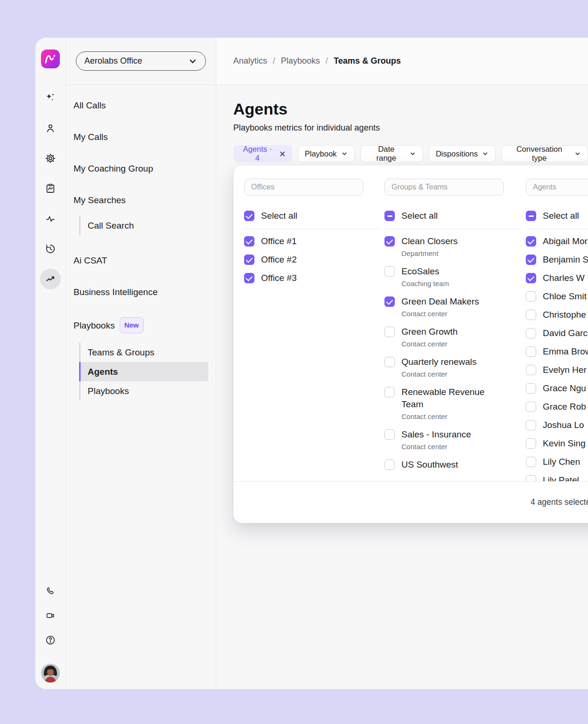 This screenshot has width=588, height=724. Describe the element at coordinates (444, 187) in the screenshot. I see `groups-teams-search-input` at that location.